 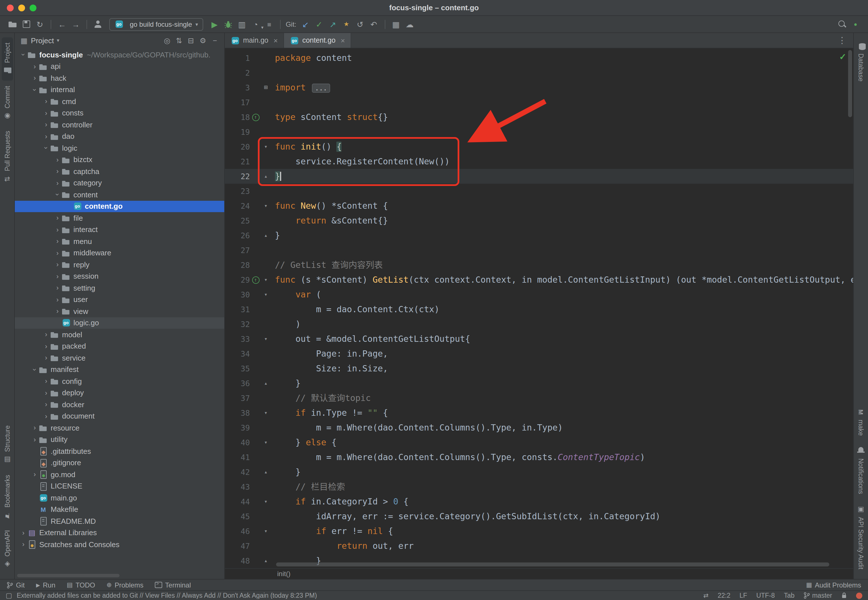 What do you see at coordinates (120, 78) in the screenshot?
I see `tree-row: hack` at bounding box center [120, 78].